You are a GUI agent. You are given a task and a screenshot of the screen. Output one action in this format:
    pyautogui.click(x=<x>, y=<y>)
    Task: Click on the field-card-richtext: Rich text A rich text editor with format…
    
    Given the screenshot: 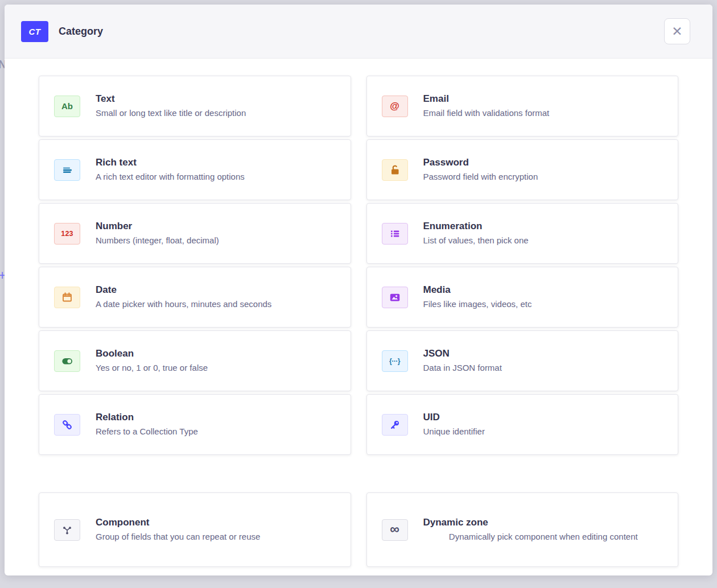 What is the action you would take?
    pyautogui.click(x=195, y=169)
    